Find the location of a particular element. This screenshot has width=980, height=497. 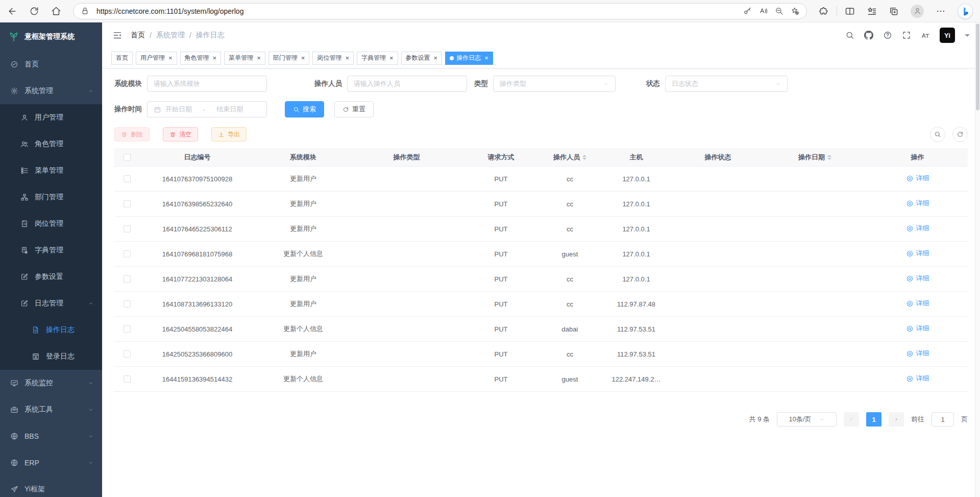

collections-icon is located at coordinates (894, 11).